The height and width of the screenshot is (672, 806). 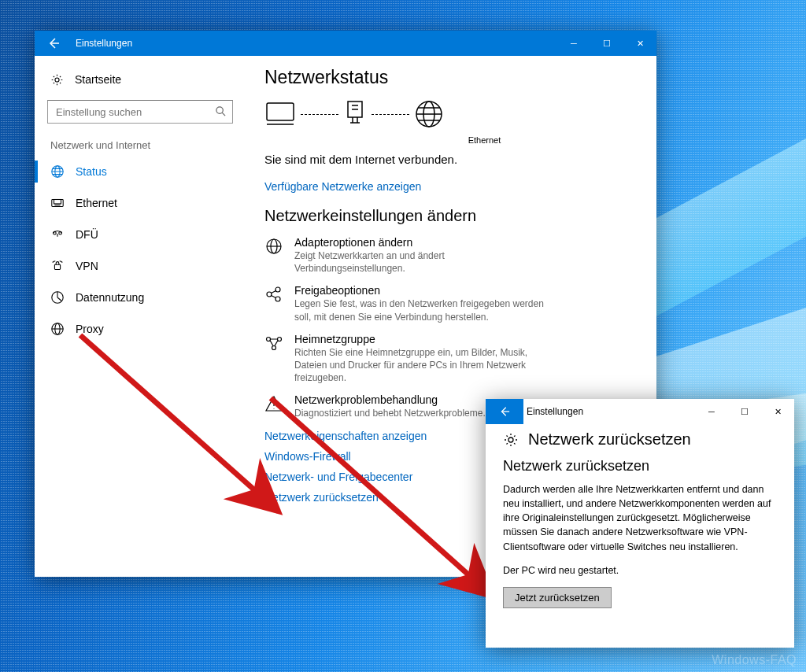 What do you see at coordinates (390, 413) in the screenshot?
I see `option-desc: Diagnostiziert und behebt Netzwerkproble…` at bounding box center [390, 413].